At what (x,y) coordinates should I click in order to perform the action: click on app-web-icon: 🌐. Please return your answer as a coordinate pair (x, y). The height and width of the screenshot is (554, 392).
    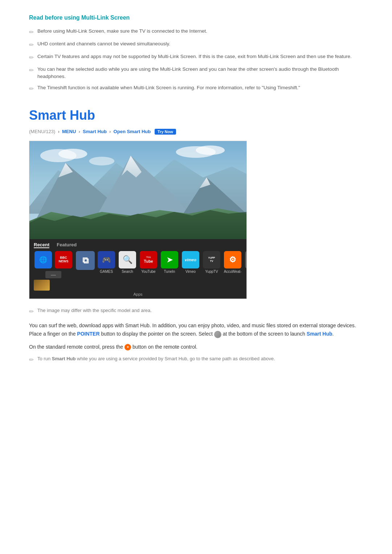
    Looking at the image, I should click on (43, 260).